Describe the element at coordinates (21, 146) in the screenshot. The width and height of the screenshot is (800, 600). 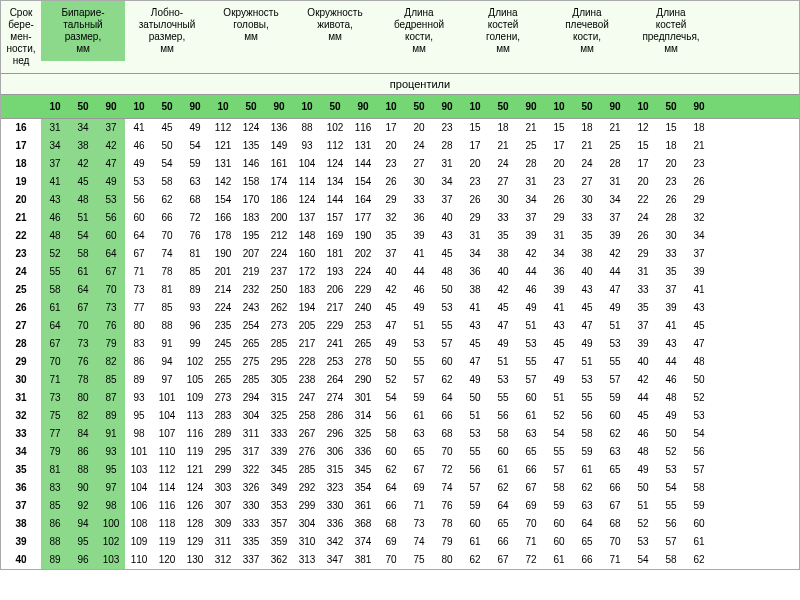
I see `cell-week: 17` at that location.